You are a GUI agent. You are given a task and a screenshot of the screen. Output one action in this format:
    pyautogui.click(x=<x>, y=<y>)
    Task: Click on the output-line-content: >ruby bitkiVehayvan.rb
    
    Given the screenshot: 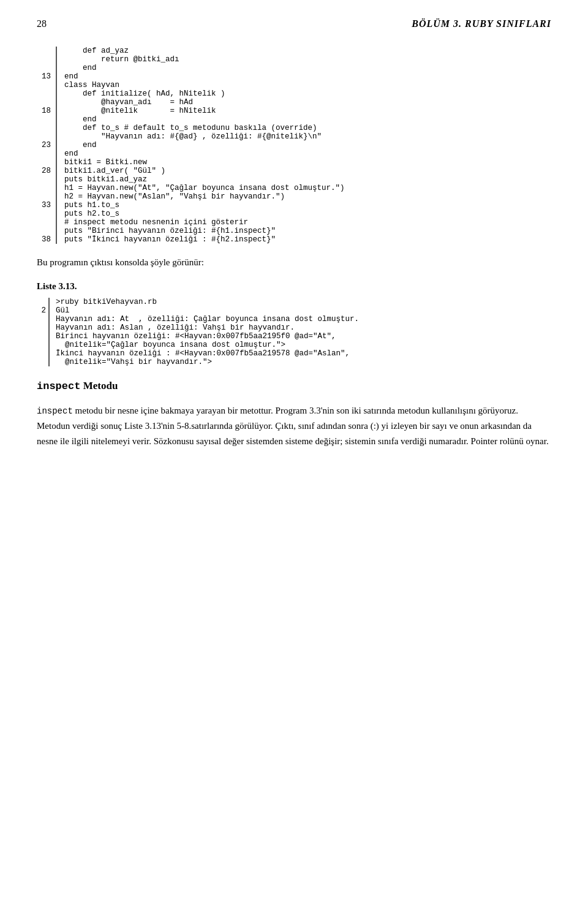 What is the action you would take?
    pyautogui.click(x=300, y=302)
    